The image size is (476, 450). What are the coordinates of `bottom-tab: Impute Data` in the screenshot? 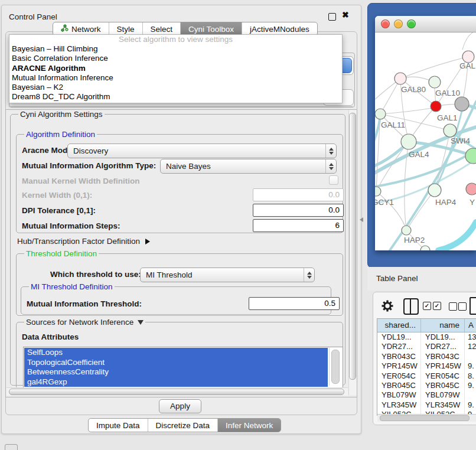 It's located at (118, 425).